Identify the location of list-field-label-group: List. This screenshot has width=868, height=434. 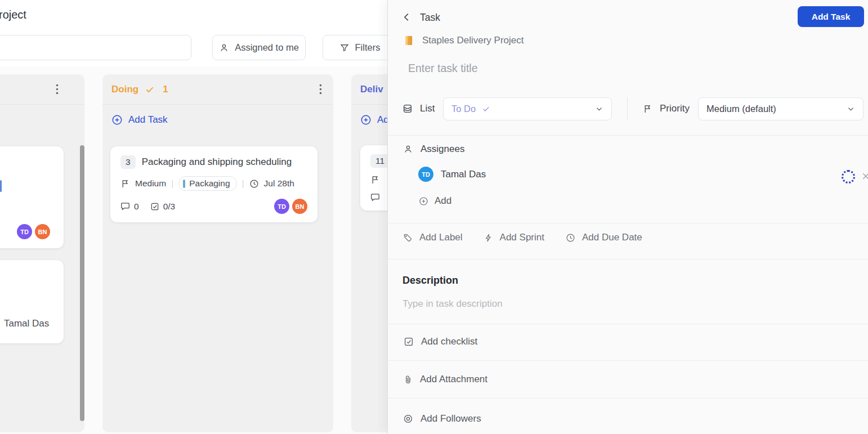
(419, 109).